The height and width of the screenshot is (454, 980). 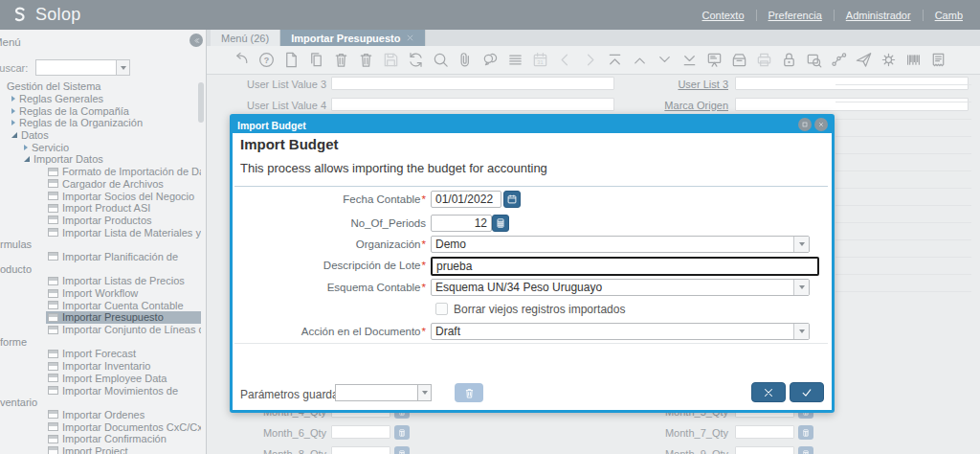 What do you see at coordinates (410, 38) in the screenshot?
I see `tab-close-button` at bounding box center [410, 38].